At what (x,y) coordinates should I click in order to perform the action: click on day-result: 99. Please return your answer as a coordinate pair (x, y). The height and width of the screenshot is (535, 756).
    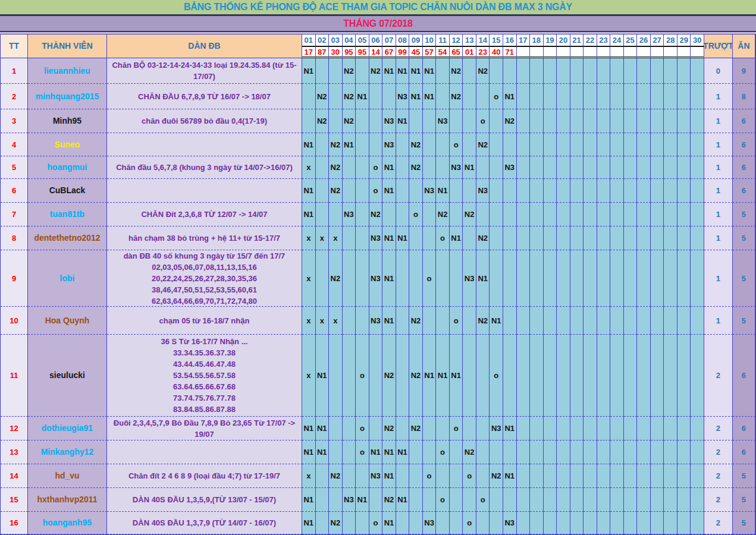
    Looking at the image, I should click on (403, 52).